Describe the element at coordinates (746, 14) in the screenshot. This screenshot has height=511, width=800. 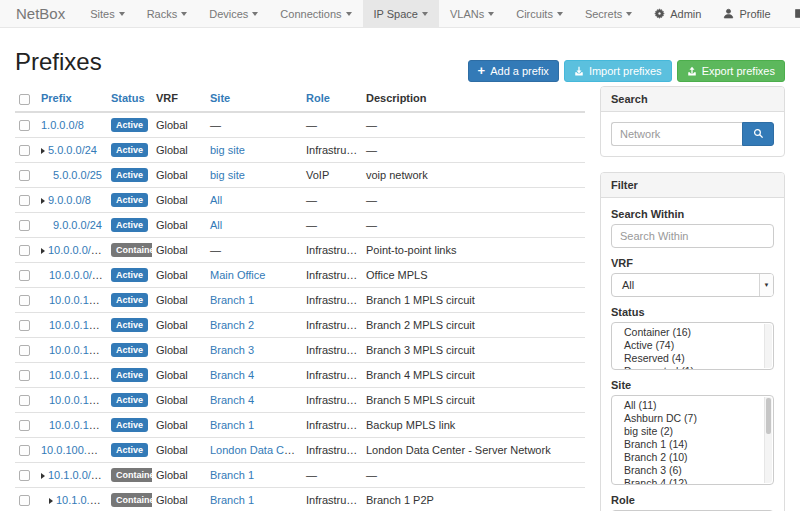
I see `navbar-profile-link: Profile` at that location.